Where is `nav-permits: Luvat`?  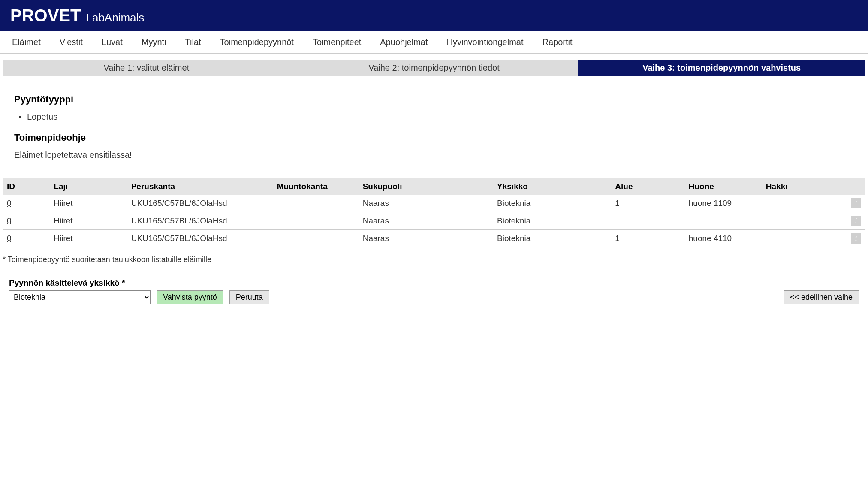
nav-permits: Luvat is located at coordinates (112, 42).